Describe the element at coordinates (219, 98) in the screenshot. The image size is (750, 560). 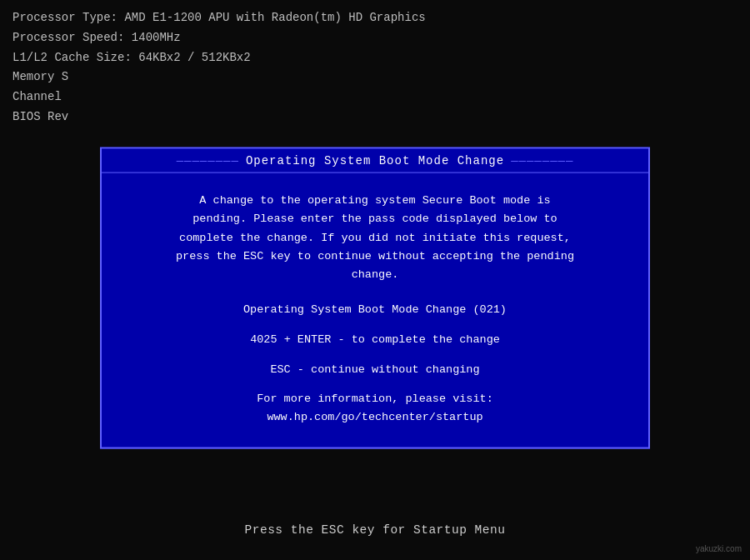
I see `channel-line: Channel` at that location.